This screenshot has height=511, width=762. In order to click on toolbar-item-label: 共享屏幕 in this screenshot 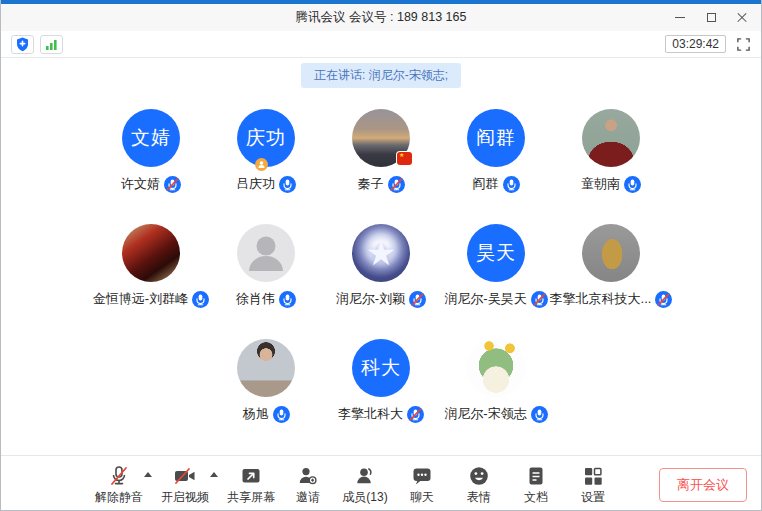, I will do `click(251, 498)`.